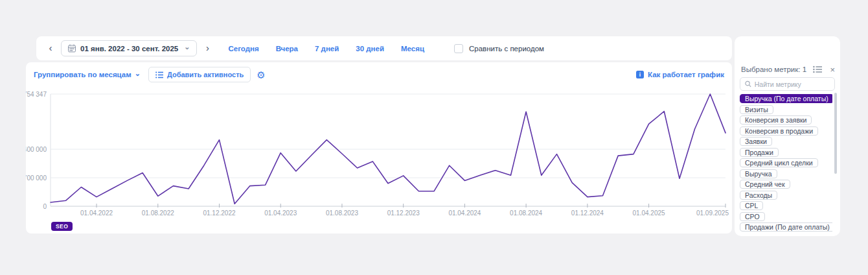 Image resolution: width=868 pixels, height=275 pixels. What do you see at coordinates (45, 206) in the screenshot?
I see `y-axis-label: 0` at bounding box center [45, 206].